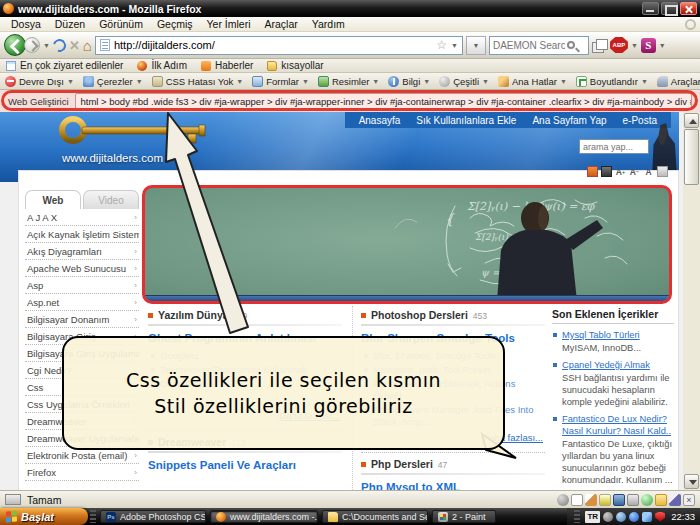  I want to click on scroll-down-icon, so click(692, 482).